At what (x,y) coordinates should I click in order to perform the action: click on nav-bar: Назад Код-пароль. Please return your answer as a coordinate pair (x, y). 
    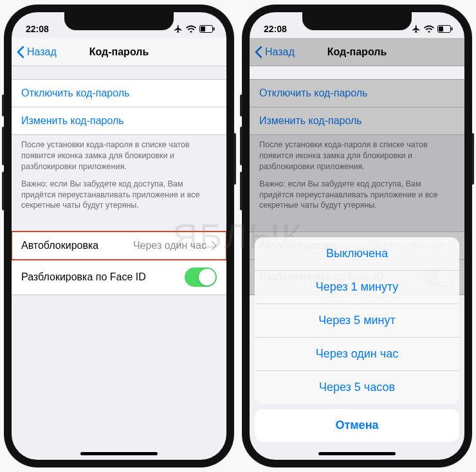
    Looking at the image, I should click on (119, 52).